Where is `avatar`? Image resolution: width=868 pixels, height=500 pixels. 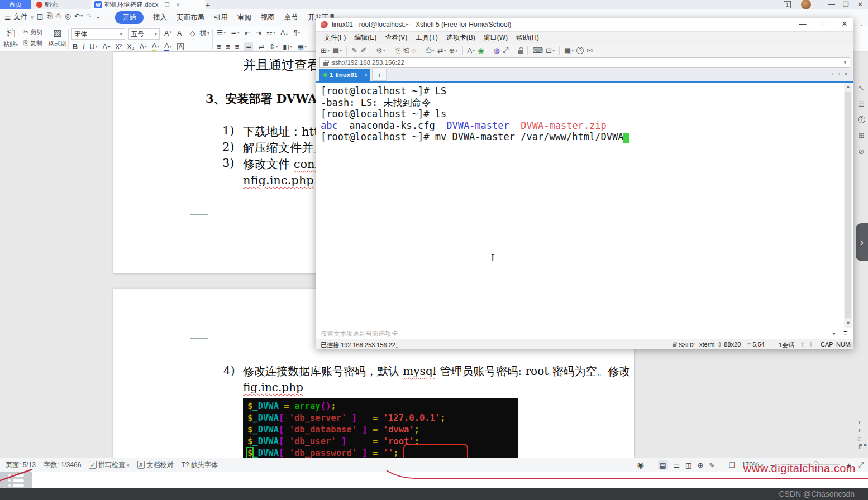
avatar is located at coordinates (806, 4).